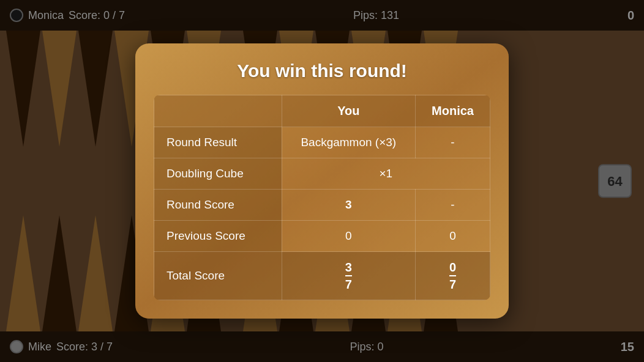  Describe the element at coordinates (348, 205) in the screenshot. I see `round-score-you: 3` at that location.